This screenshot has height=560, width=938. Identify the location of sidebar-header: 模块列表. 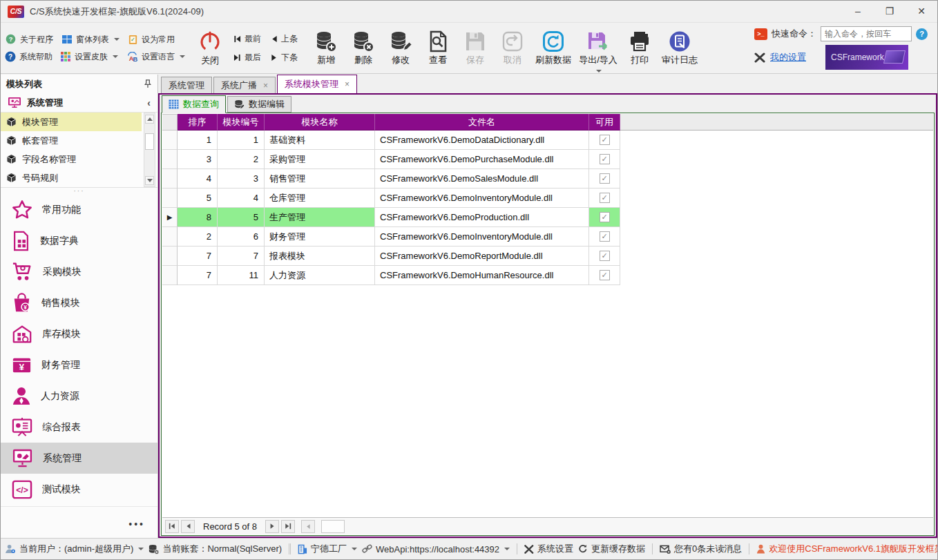
(79, 84).